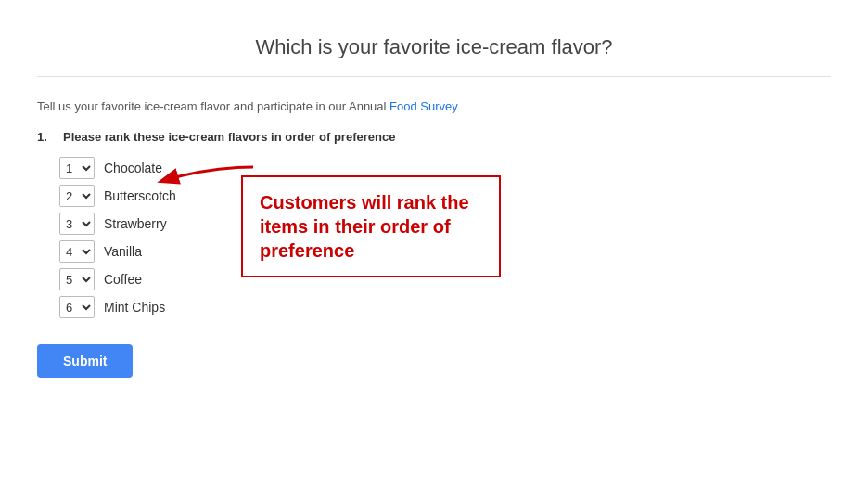  I want to click on flavor-name-5: Coffee, so click(122, 279).